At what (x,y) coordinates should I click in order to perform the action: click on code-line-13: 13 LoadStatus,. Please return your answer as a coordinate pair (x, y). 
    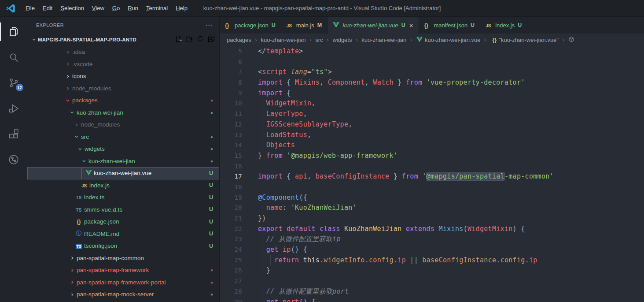
    Looking at the image, I should click on (432, 135).